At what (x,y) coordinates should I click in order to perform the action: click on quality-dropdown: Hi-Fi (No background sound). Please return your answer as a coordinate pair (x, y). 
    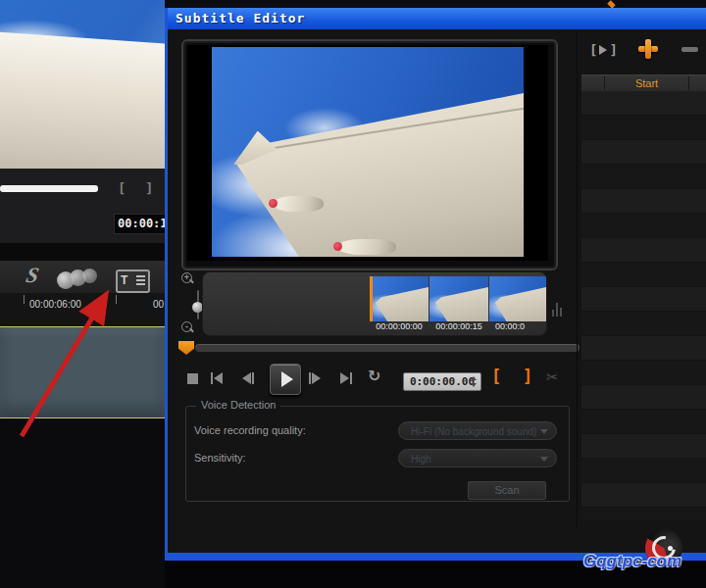
    Looking at the image, I should click on (478, 431).